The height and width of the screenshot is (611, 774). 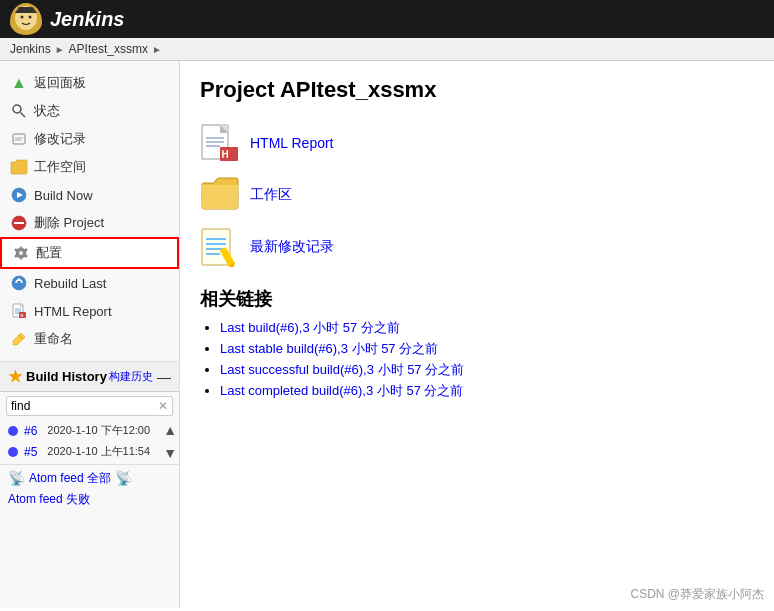 I want to click on notepad-icon, so click(x=220, y=247).